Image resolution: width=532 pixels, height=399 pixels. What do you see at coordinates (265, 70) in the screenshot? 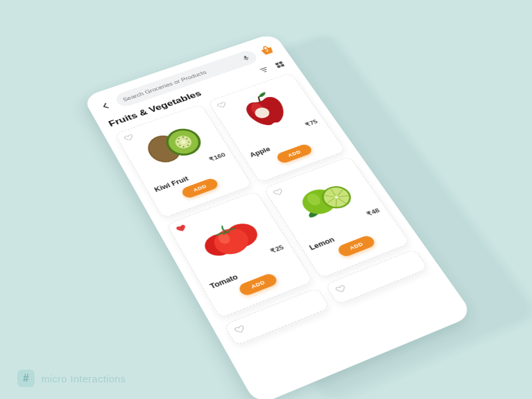
I see `filter-button` at bounding box center [265, 70].